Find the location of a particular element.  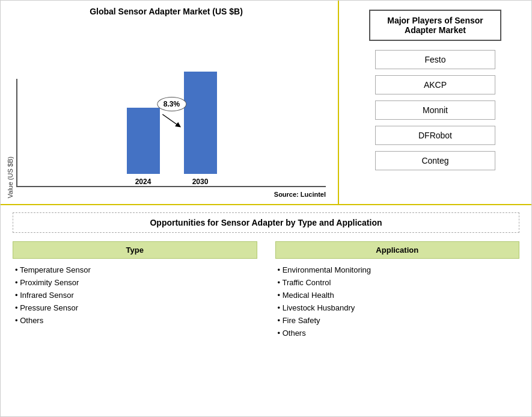

player-akcp: AKCP is located at coordinates (435, 85).